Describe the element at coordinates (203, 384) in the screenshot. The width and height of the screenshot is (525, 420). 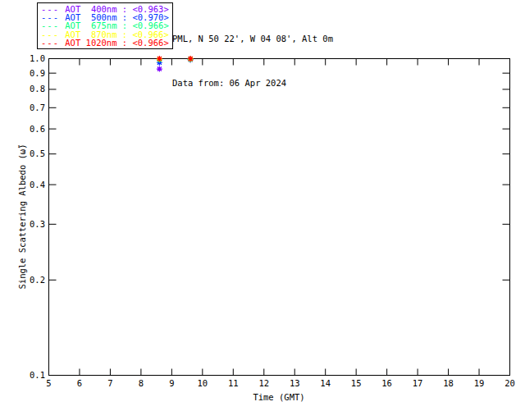
I see `x-tick-label: 10` at that location.